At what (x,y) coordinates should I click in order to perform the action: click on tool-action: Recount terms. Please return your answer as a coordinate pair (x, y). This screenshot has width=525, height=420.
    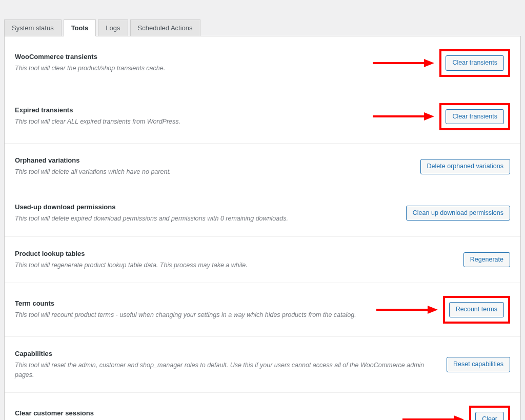
    Looking at the image, I should click on (477, 310).